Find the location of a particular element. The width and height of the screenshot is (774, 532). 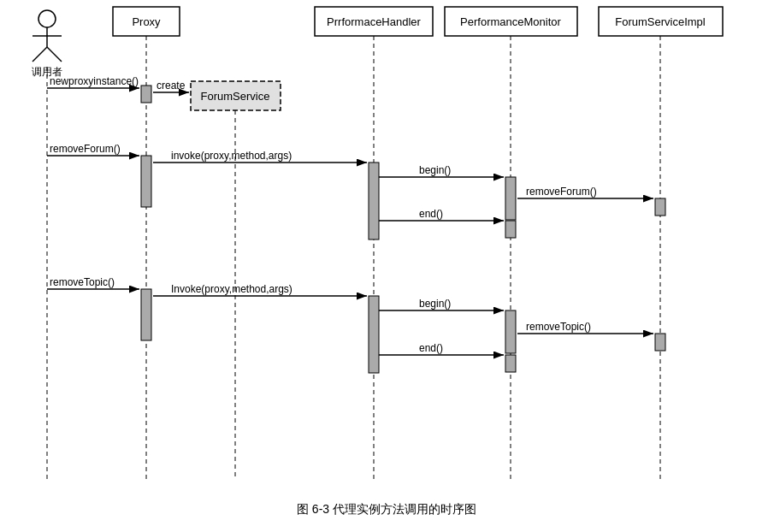

actor-forum-impl-label: ForumServiceImpl is located at coordinates (660, 22).